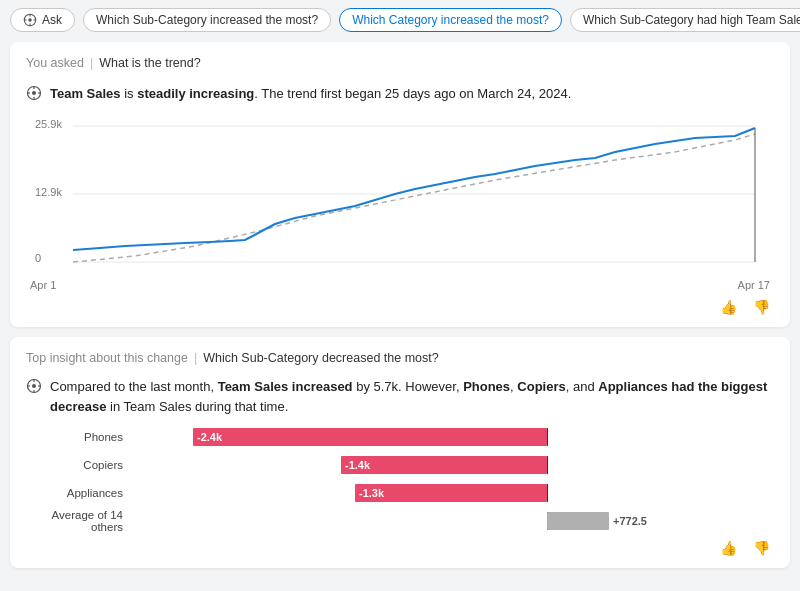 The image size is (800, 591). I want to click on ask-pill: Ask, so click(42, 20).